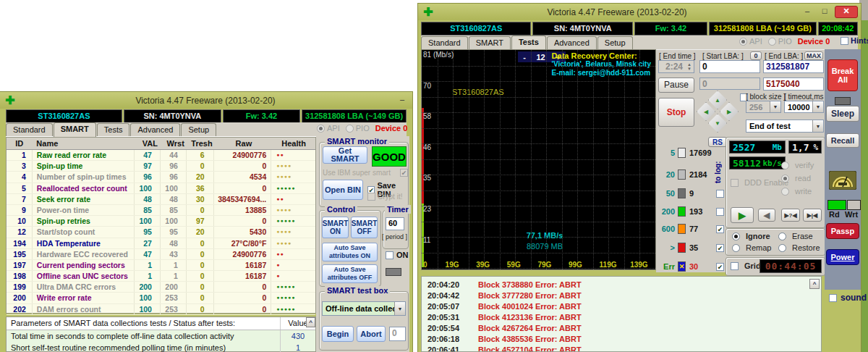  Describe the element at coordinates (843, 75) in the screenshot. I see `break-all-button: Break All` at that location.